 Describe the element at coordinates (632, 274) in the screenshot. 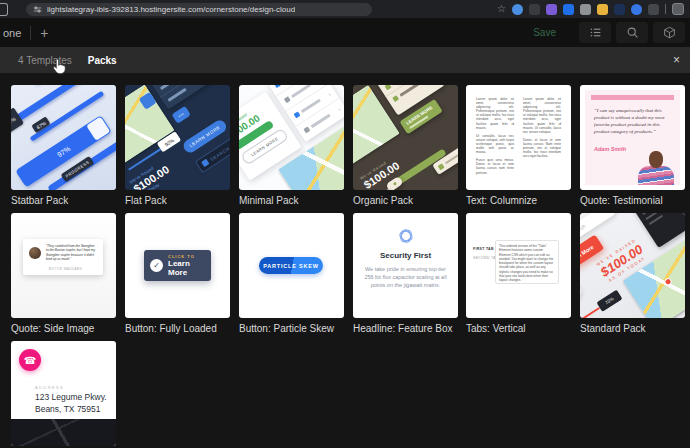

I see `template-card-standard-pack: Search HOME Learn More WE'VE RAISED $100…` at that location.